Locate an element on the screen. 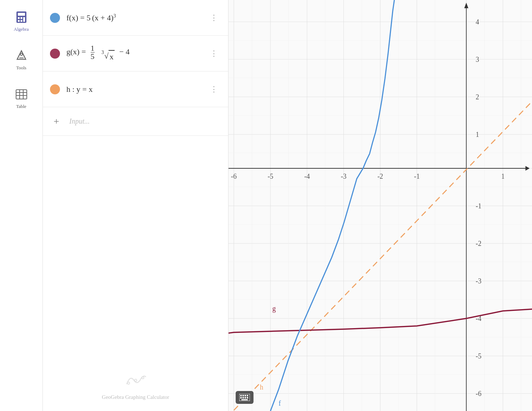 The image size is (532, 411). formula-h: h : y = x is located at coordinates (134, 89).